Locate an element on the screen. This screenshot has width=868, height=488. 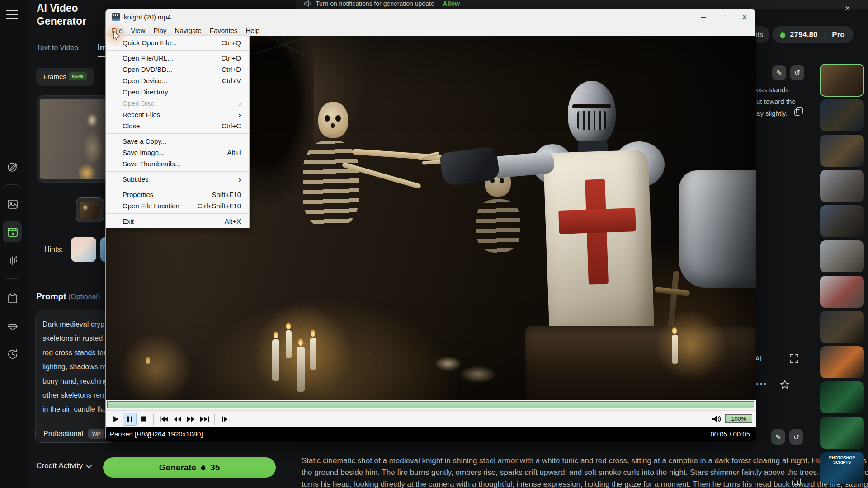
pro-label: Pro is located at coordinates (838, 35).